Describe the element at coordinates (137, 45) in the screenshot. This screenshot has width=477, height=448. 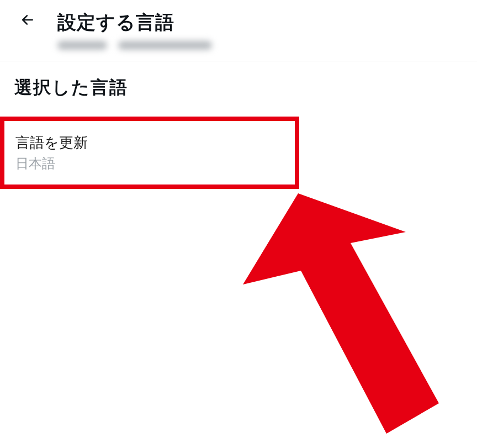
I see `account-handle-redacted` at that location.